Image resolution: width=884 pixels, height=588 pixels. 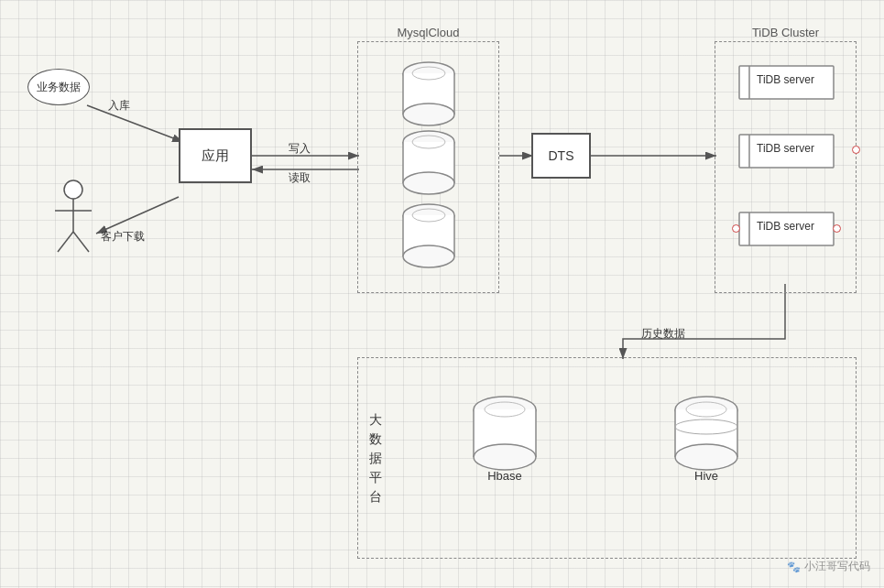 What do you see at coordinates (706, 438) in the screenshot?
I see `hive-db: Hive` at bounding box center [706, 438].